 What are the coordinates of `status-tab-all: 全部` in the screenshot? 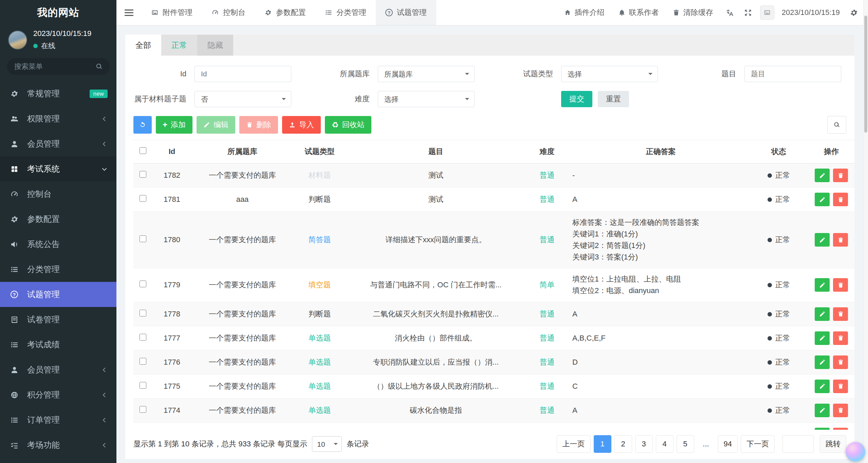 It's located at (143, 45).